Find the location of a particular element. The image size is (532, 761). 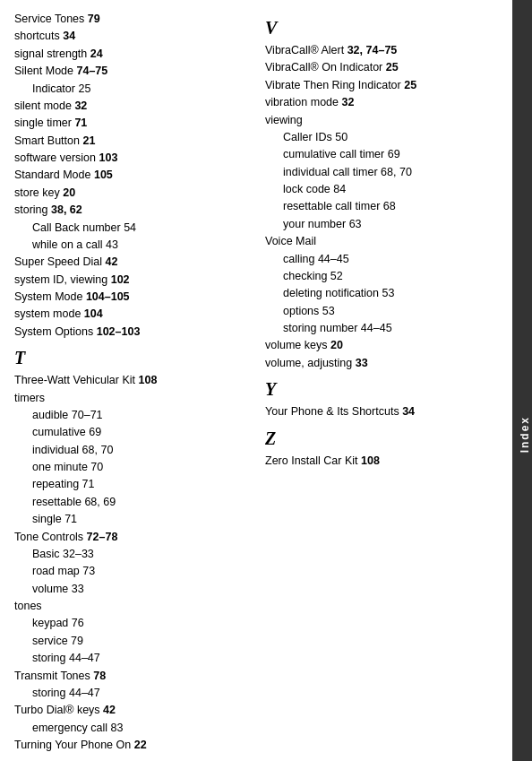

list-item: calling 44–45 is located at coordinates (382, 260).